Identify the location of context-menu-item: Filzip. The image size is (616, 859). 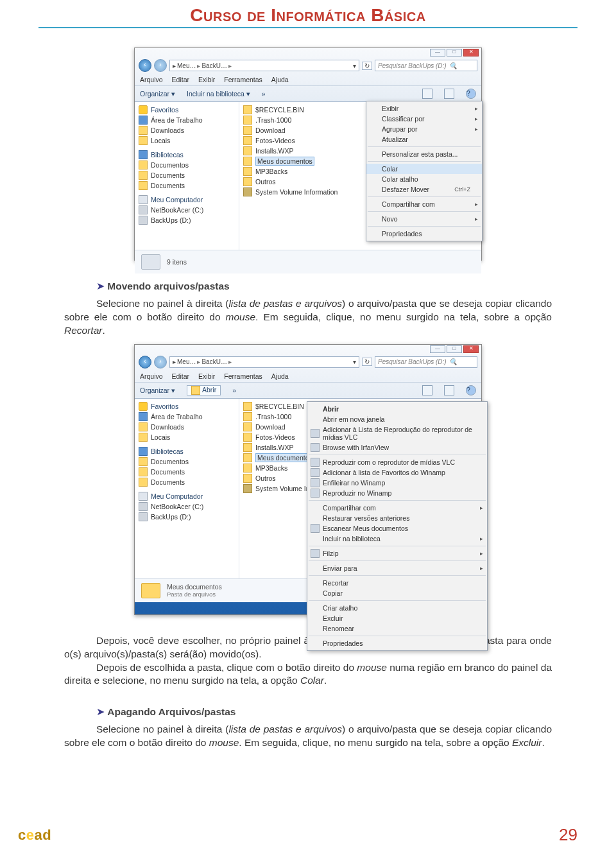
(397, 553).